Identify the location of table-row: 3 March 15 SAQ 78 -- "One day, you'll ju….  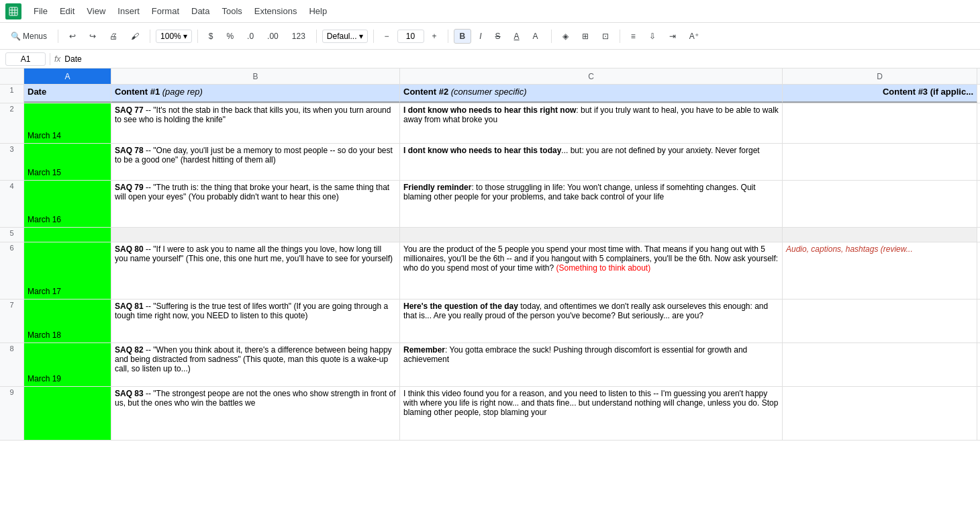
(490, 163).